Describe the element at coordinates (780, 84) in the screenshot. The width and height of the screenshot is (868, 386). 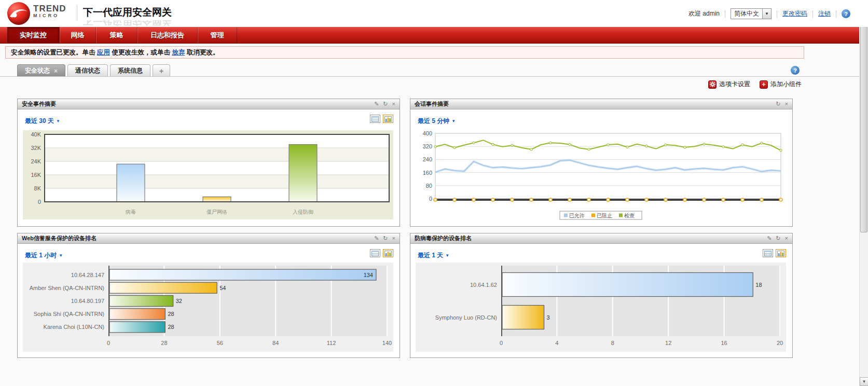
I see `add-widget-button: + 添加小组件` at that location.